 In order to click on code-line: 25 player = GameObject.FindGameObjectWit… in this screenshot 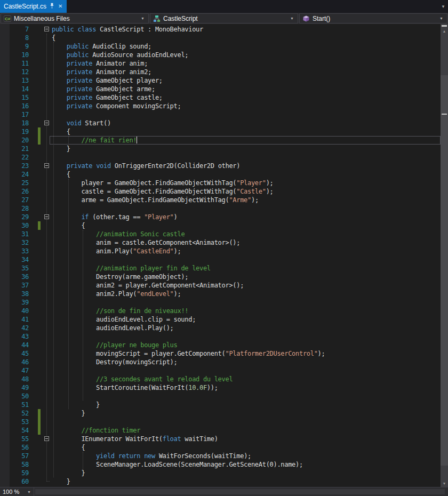, I will do `click(220, 183)`.